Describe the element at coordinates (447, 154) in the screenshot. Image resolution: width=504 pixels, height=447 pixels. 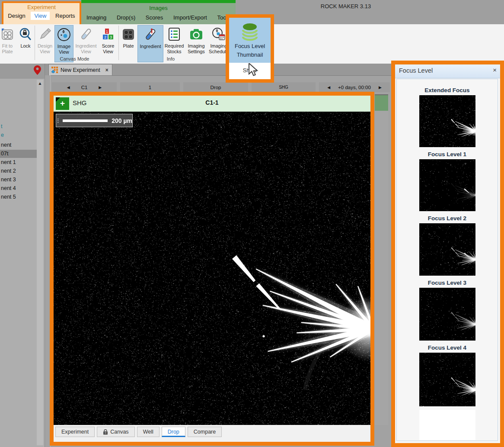
I see `thumbnail-label: Focus Level 1` at that location.